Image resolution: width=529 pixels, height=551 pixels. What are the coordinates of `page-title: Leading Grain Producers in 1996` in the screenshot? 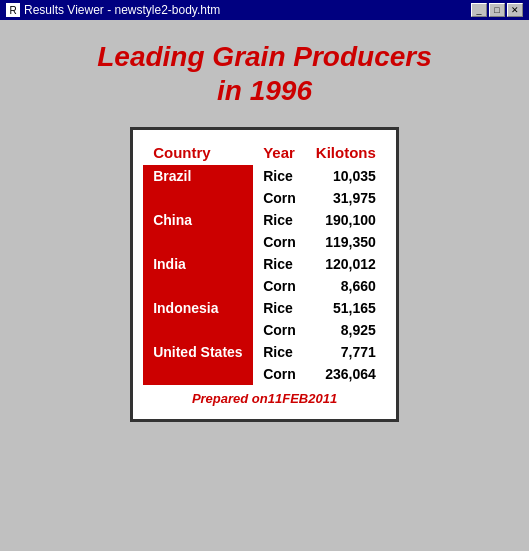 It's located at (264, 74).